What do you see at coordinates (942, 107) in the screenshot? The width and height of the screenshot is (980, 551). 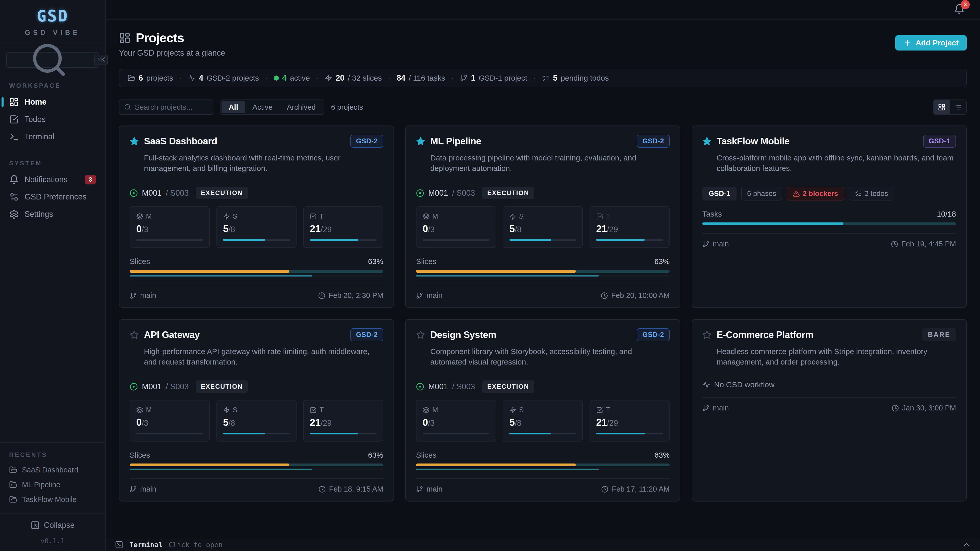 I see `grid-view-button` at bounding box center [942, 107].